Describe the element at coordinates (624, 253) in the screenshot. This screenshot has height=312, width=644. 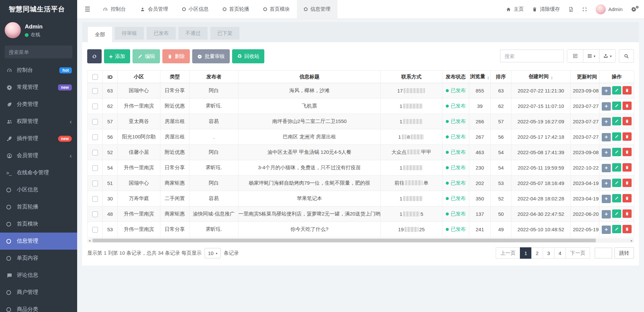
I see `jump-button: 跳转` at that location.